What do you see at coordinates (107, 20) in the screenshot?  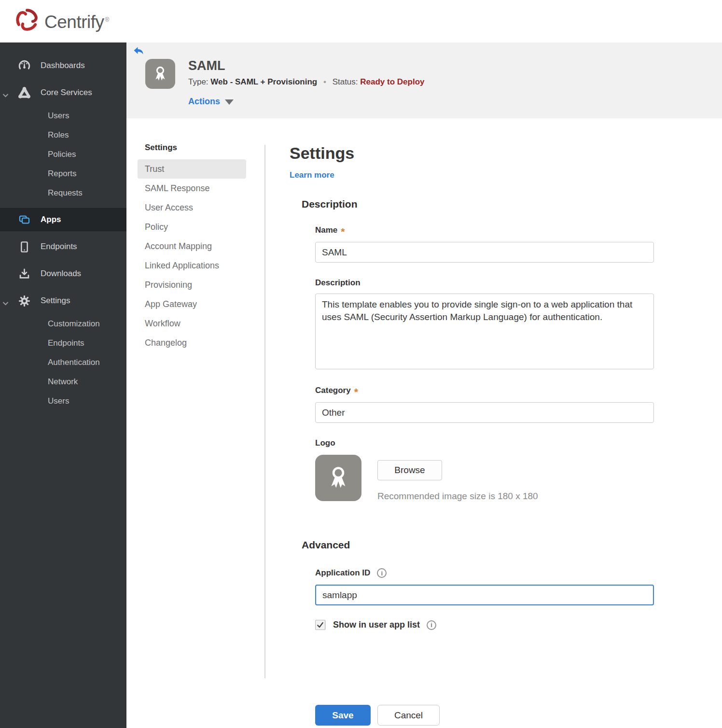 I see `registered-mark: ®` at bounding box center [107, 20].